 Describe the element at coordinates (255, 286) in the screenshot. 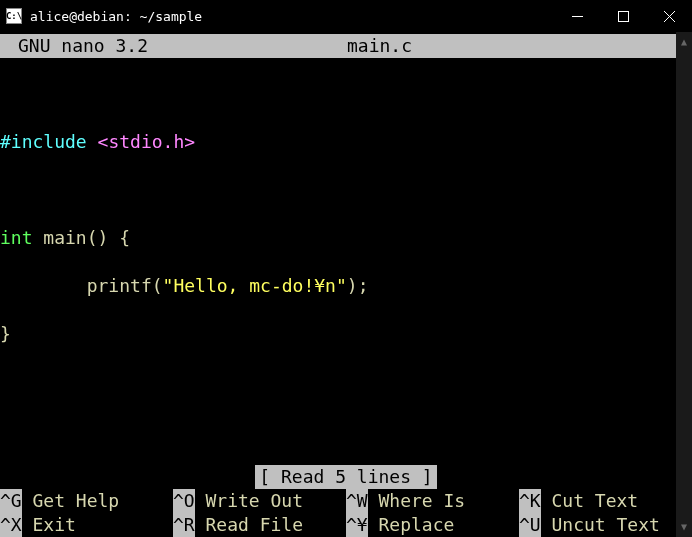

I see `code-string-lit: "Hello, mc-do!¥n"` at that location.